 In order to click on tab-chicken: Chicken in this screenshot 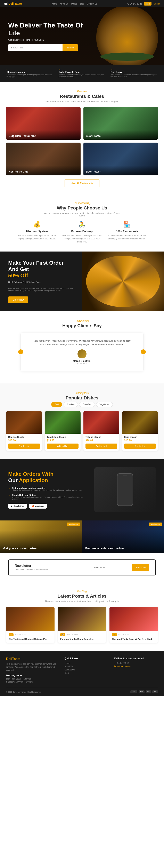, I will do `click(71, 404)`.